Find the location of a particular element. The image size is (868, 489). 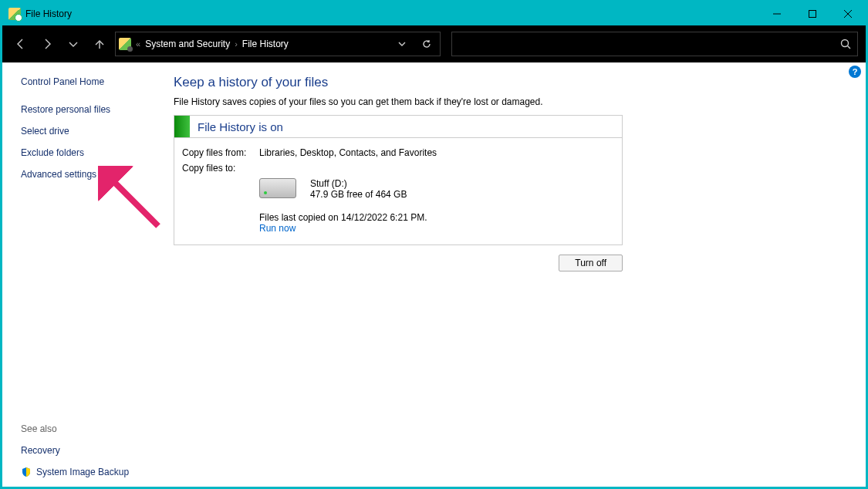

copy-from-row: Copy files from: Libraries, Desktop, Con… is located at coordinates (398, 153).